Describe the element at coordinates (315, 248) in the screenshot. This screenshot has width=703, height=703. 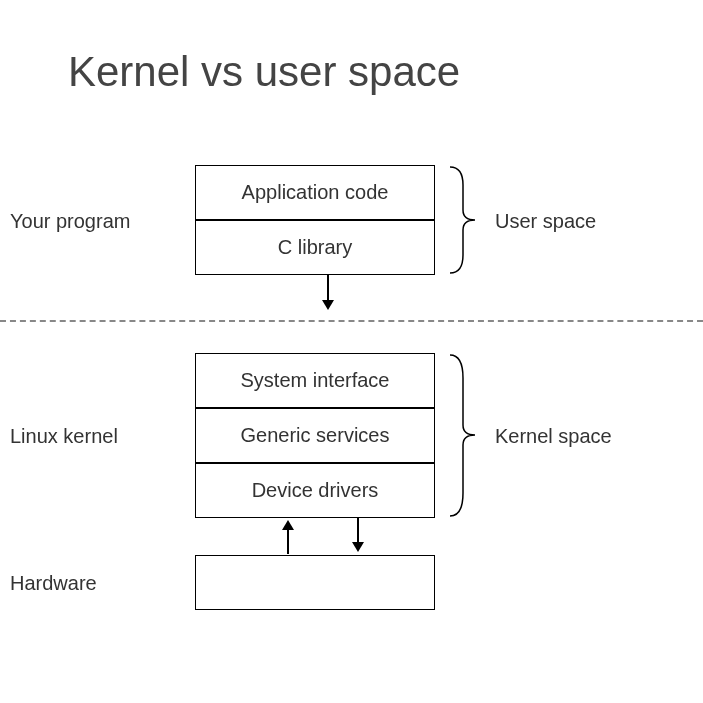
I see `box-c-library: C library` at that location.